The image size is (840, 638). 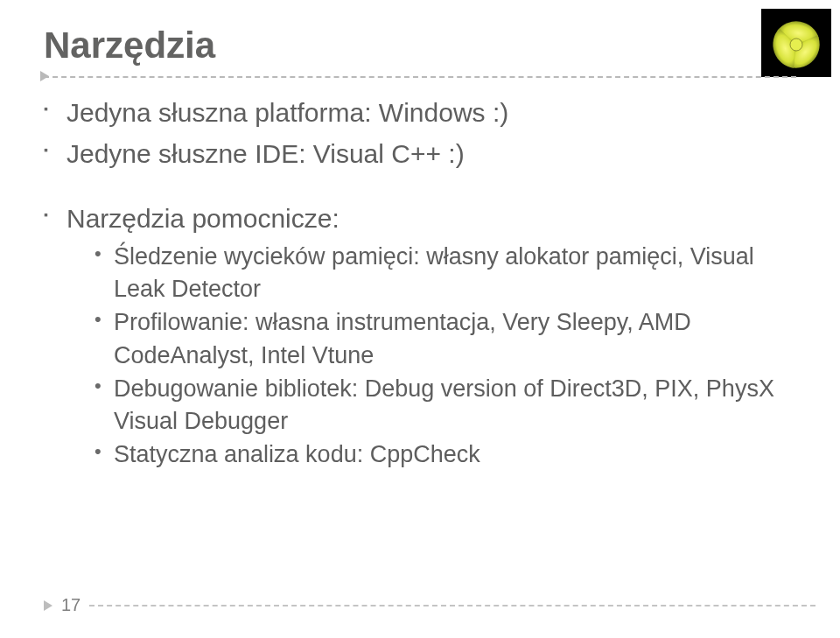 I want to click on title-divider, so click(x=420, y=77).